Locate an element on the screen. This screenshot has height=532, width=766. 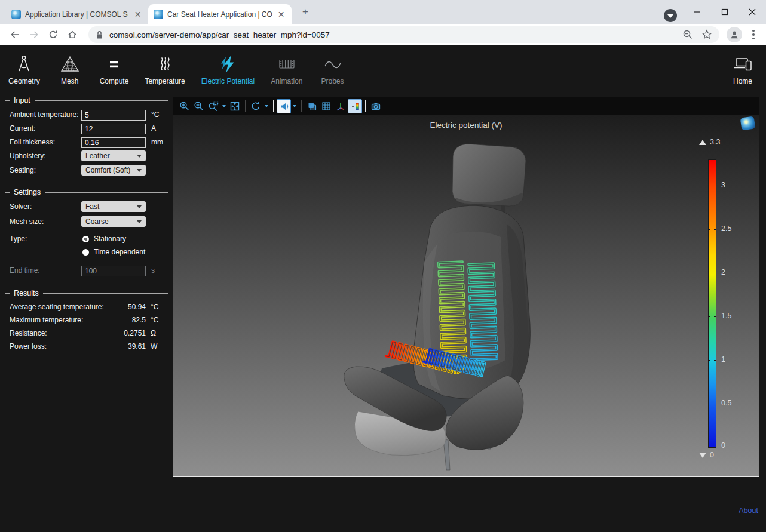
view-dropdown-caret is located at coordinates (266, 106).